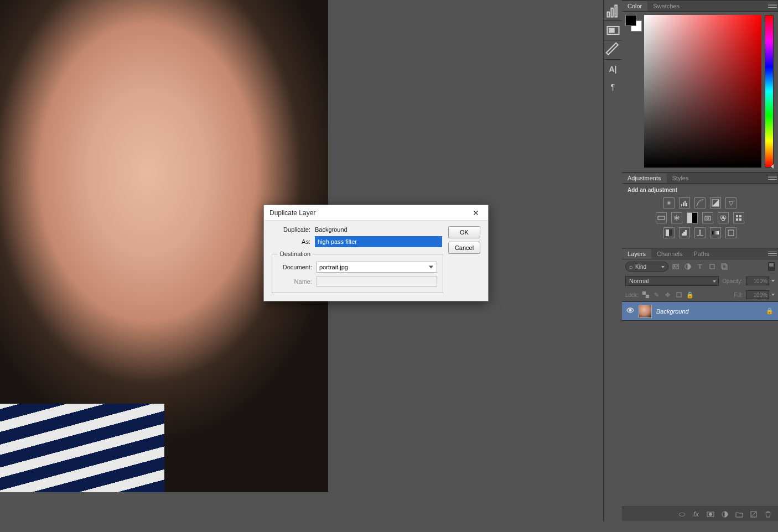 Image resolution: width=778 pixels, height=532 pixels. What do you see at coordinates (724, 267) in the screenshot?
I see `filter-smartobject-icon` at bounding box center [724, 267].